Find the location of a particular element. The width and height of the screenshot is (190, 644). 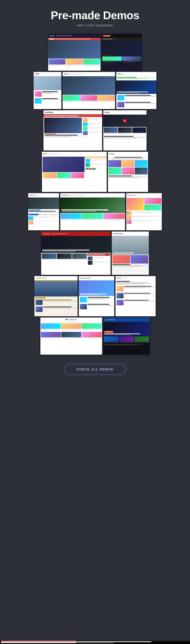

mosaic-row-4: JNHPETS is located at coordinates (95, 172).